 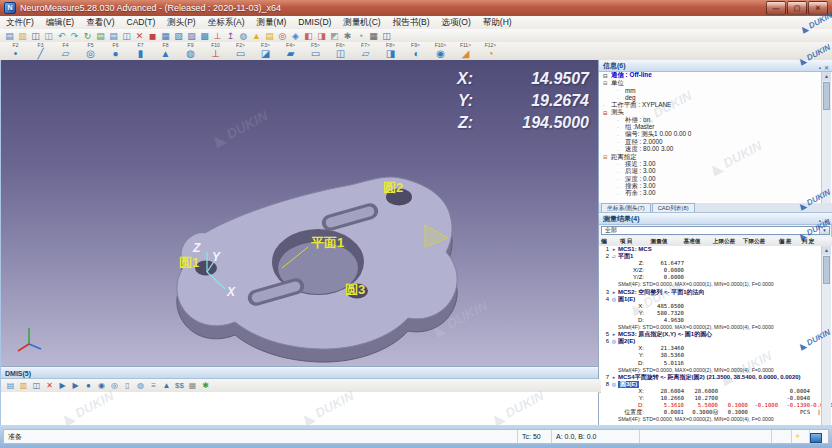 What do you see at coordinates (100, 22) in the screenshot?
I see `menu-item: 查看(V)` at bounding box center [100, 22].